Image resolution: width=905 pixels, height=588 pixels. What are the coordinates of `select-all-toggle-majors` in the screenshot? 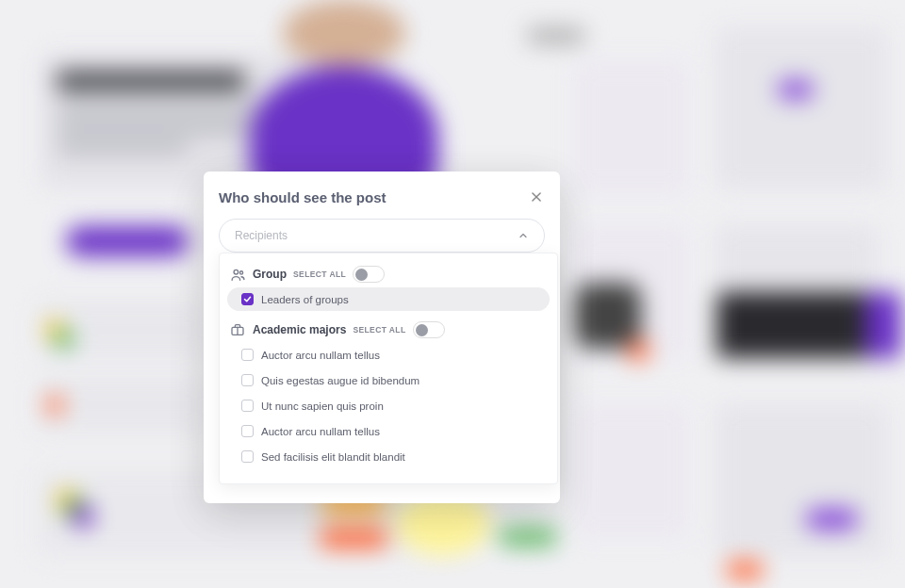 It's located at (429, 330).